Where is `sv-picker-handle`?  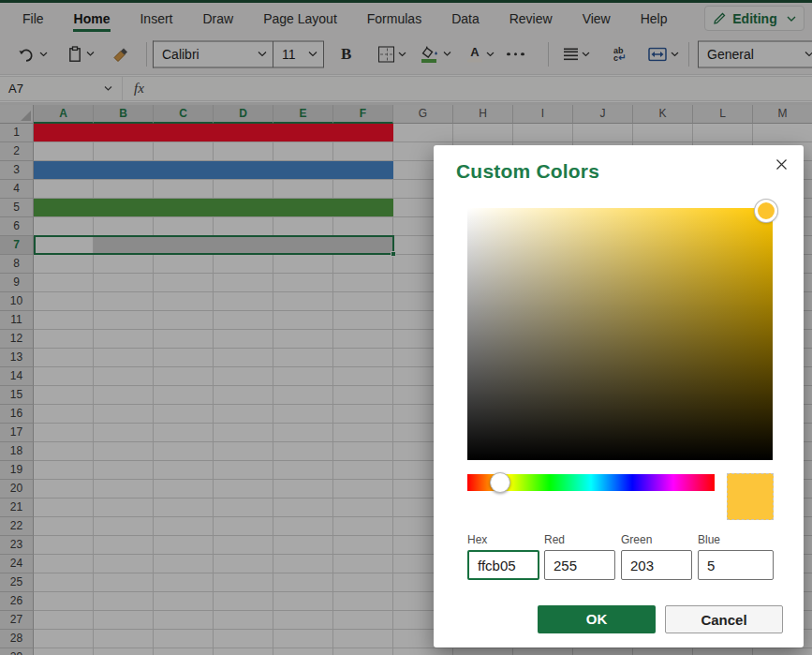 sv-picker-handle is located at coordinates (766, 211).